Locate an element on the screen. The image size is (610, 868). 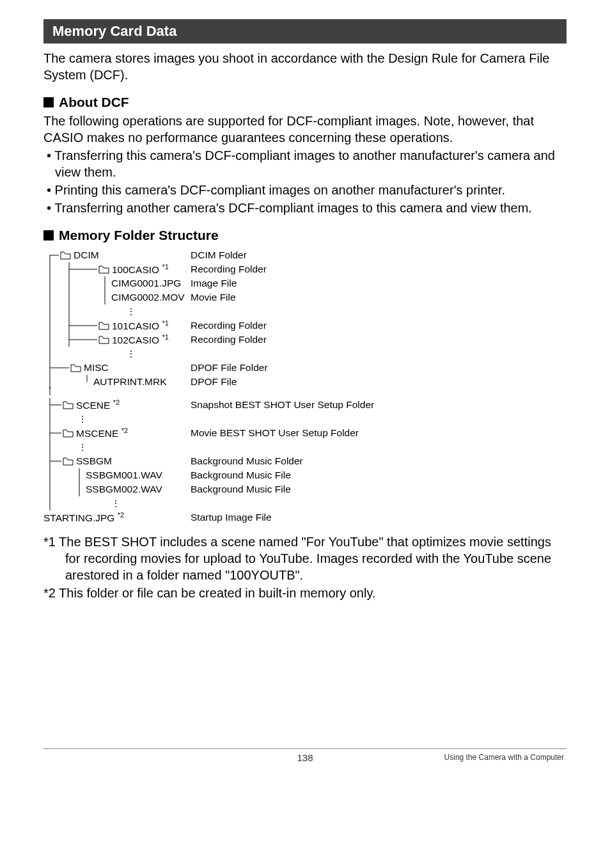
page-footer: 138 Using the Camera with a Computer is located at coordinates (305, 755).